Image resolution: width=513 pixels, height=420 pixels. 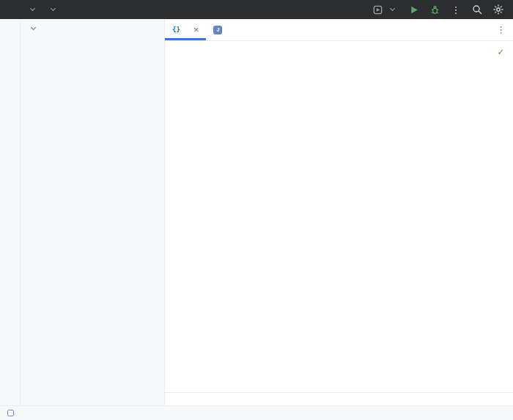 I want to click on close-icon: ×, so click(x=196, y=29).